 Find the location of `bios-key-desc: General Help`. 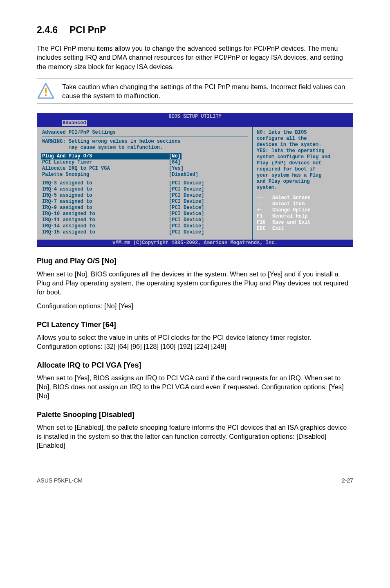

bios-key-desc: General Help is located at coordinates (290, 216).